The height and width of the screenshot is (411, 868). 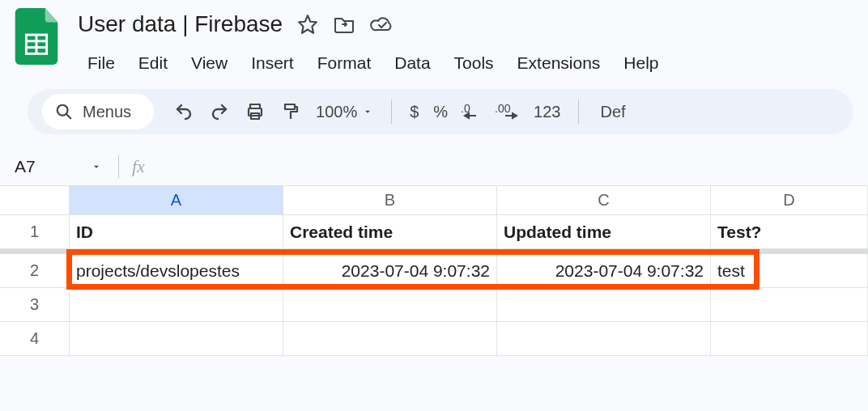 What do you see at coordinates (547, 112) in the screenshot?
I see `number-format-button: 123` at bounding box center [547, 112].